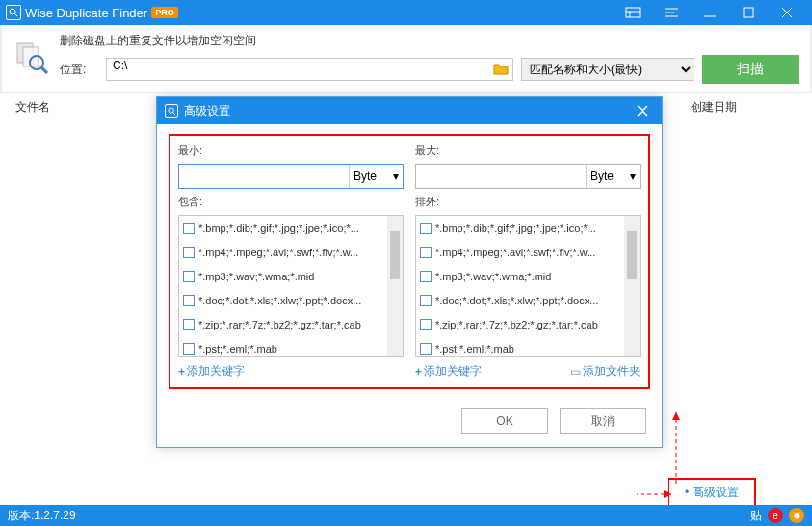  What do you see at coordinates (787, 13) in the screenshot?
I see `close-button` at bounding box center [787, 13].